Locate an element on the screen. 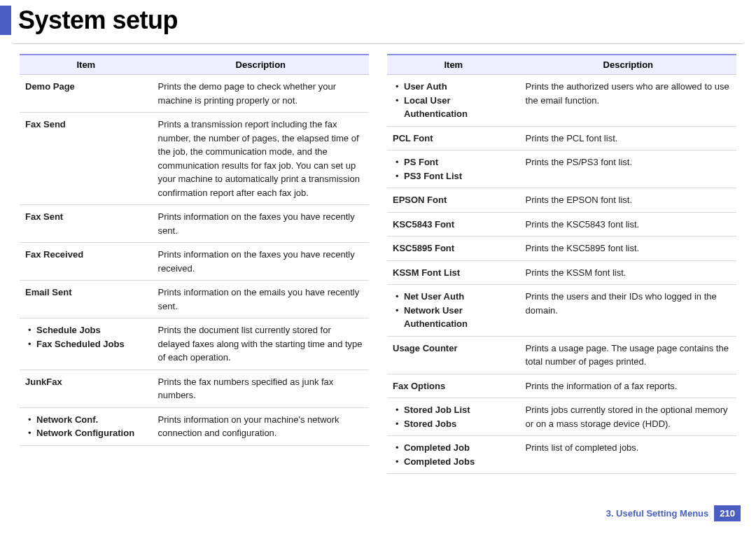 This screenshot has width=756, height=534. description-cell: Prints the KSC5895 font list. is located at coordinates (629, 249).